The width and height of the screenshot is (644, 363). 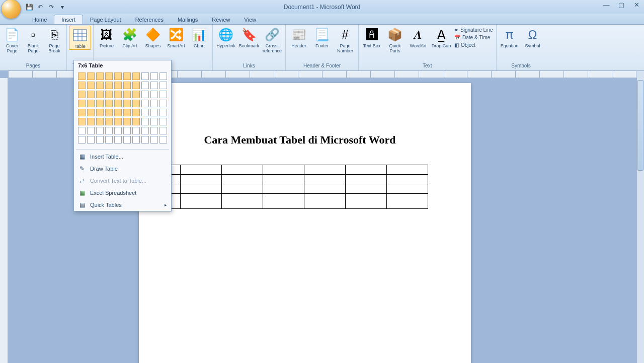 I want to click on tab-insert: Insert, so click(x=68, y=19).